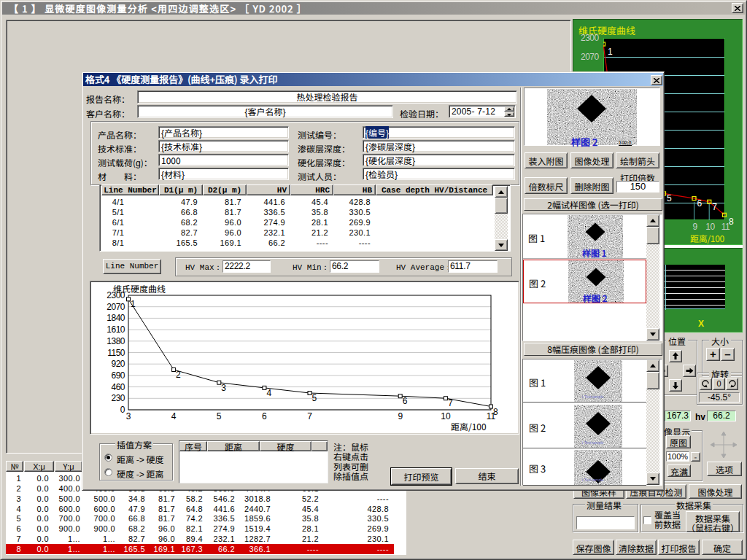 Image resolution: width=747 pixels, height=560 pixels. What do you see at coordinates (116, 295) in the screenshot?
I see `svg-text: 2300` at bounding box center [116, 295].